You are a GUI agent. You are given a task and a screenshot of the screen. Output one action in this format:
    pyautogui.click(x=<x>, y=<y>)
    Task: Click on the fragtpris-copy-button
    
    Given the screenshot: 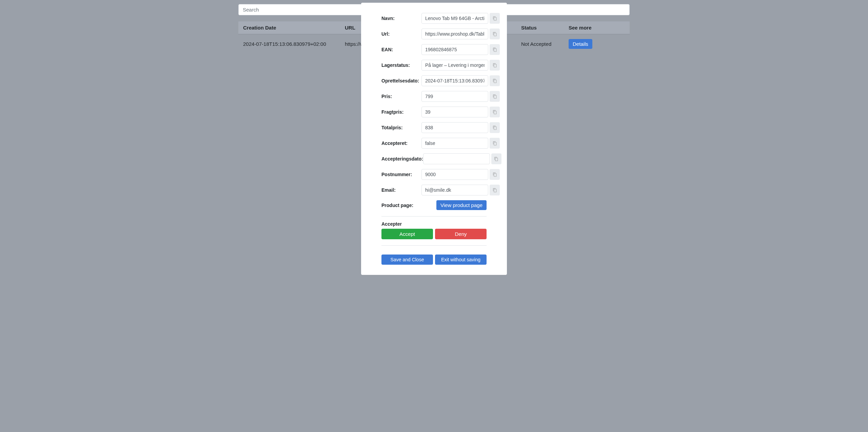 What is the action you would take?
    pyautogui.click(x=495, y=112)
    